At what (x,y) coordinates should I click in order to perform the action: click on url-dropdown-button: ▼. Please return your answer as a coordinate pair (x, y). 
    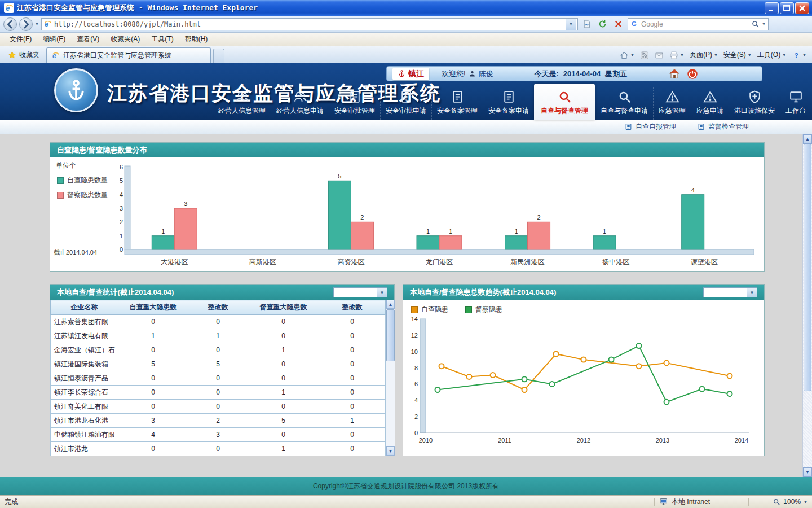
    Looking at the image, I should click on (571, 24).